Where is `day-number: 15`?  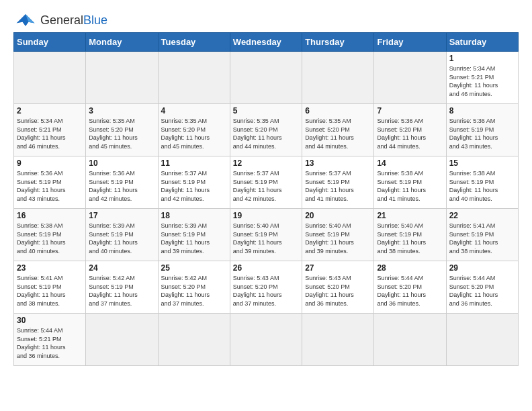 day-number: 15 is located at coordinates (482, 163).